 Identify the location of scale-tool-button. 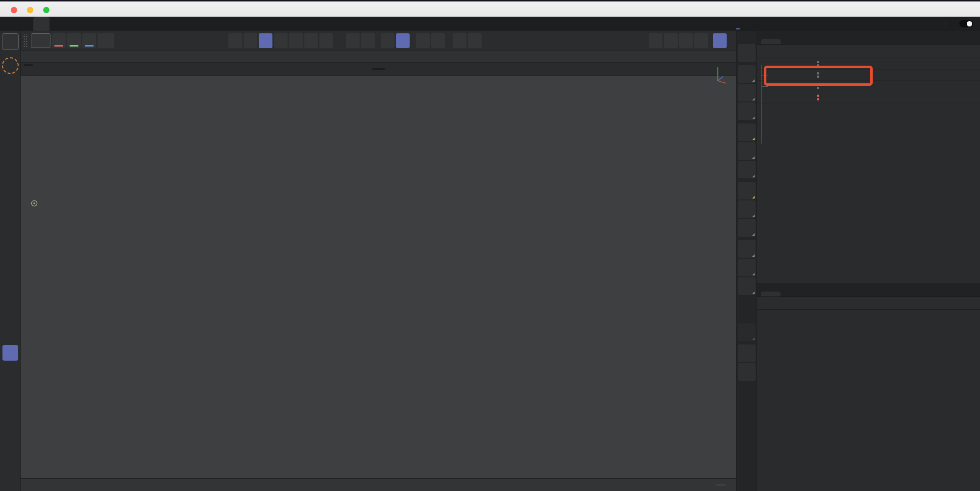
(10, 140).